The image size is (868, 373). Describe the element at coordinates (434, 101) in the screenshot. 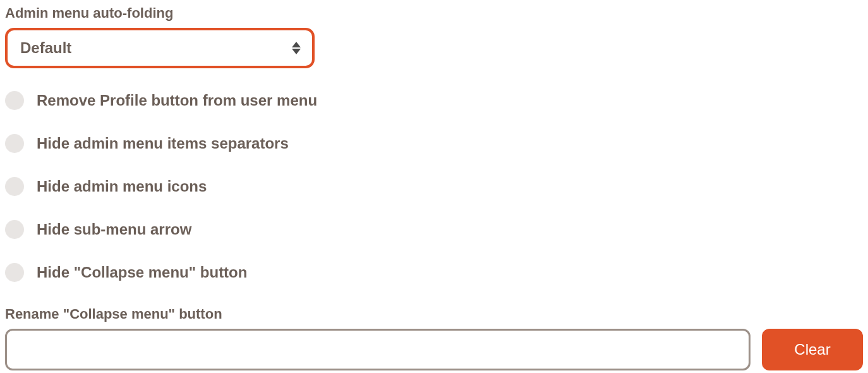

I see `checkbox-row-remove-profile: Remove Profile button from user menu` at that location.